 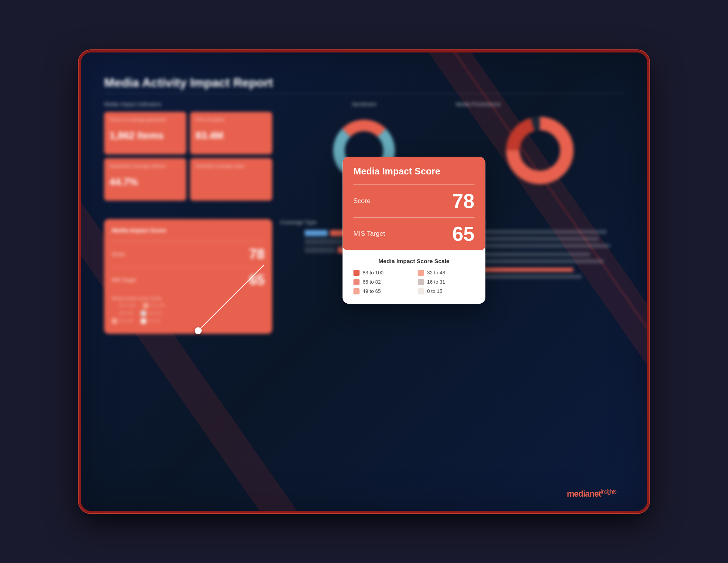 I want to click on indicator-card-4: Estimated coverage value, so click(x=231, y=179).